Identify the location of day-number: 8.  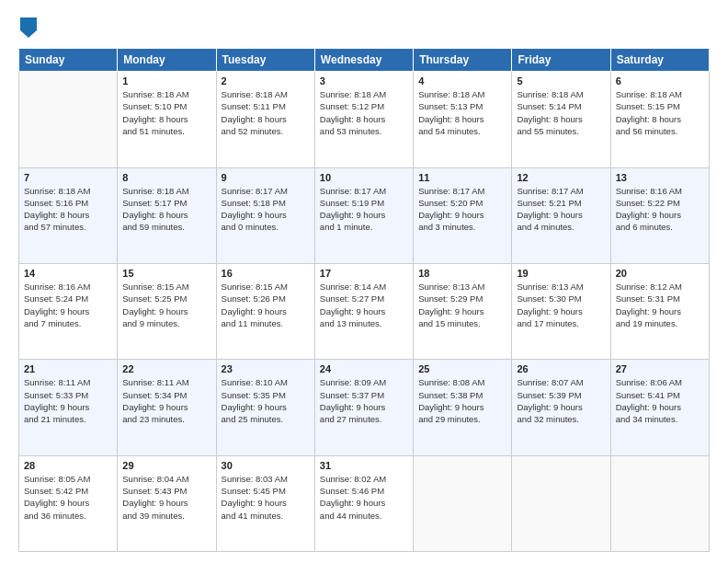
(166, 178).